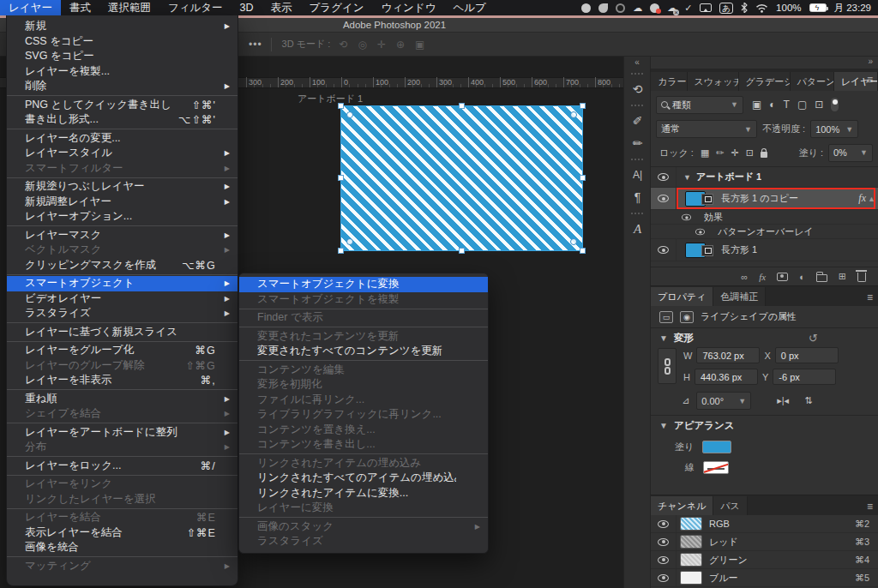 The width and height of the screenshot is (878, 588). Describe the element at coordinates (765, 177) in the screenshot. I see `layer-row: ▼ アートボード 1 ▲` at that location.